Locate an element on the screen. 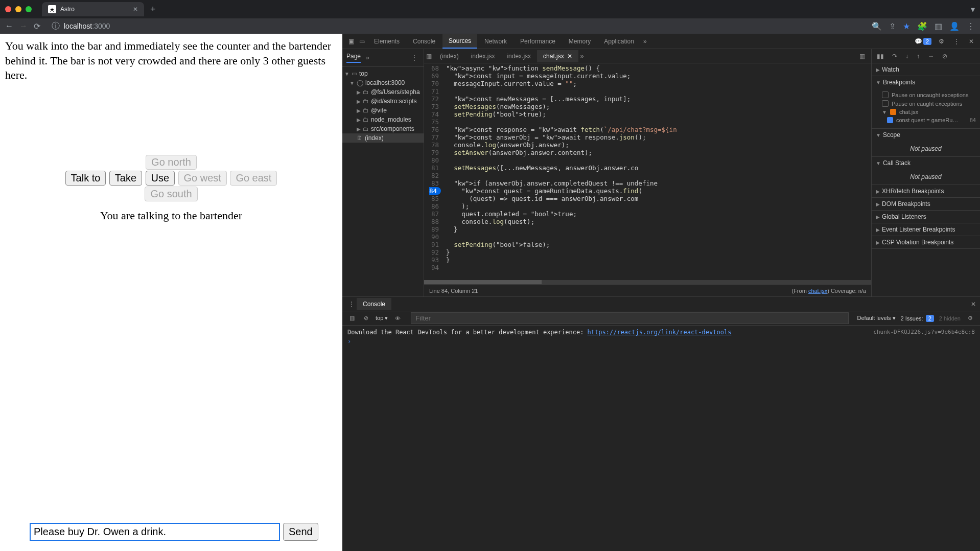 The image size is (980, 551). dom-breakpoints-section: ▶DOM Breakpoints is located at coordinates (926, 204).